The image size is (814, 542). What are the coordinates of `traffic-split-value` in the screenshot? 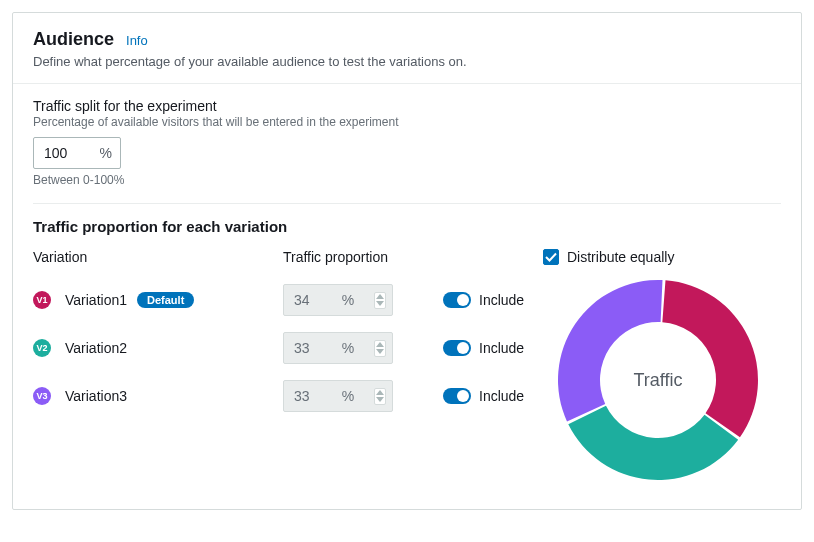 It's located at (62, 153).